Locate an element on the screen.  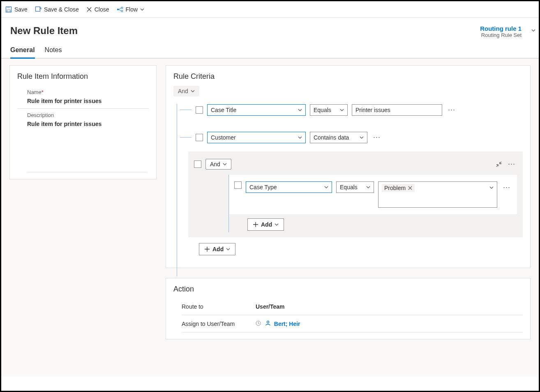
route-to-label: Route to is located at coordinates (219, 307).